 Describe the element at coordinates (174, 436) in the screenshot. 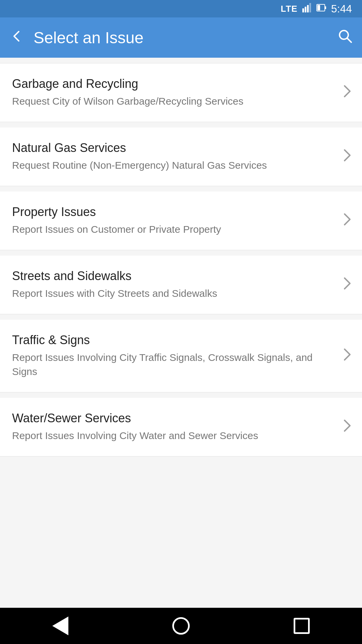

I see `list-item-subtitle-5: Report Issues Involving City Water and S…` at that location.